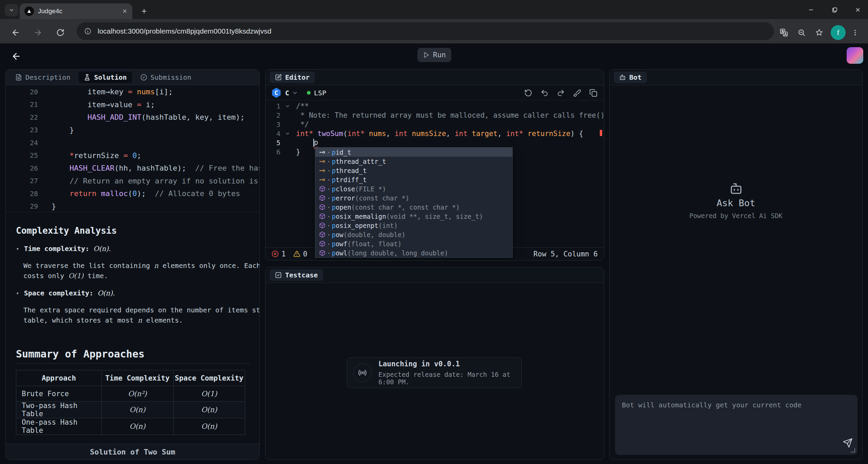  Describe the element at coordinates (12, 10) in the screenshot. I see `tab-search-chevron-button` at that location.